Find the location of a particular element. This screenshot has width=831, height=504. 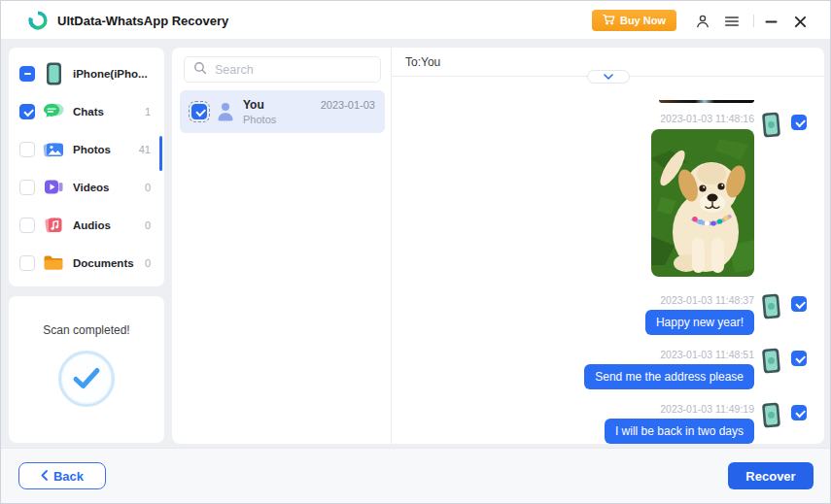

footer-bar: Back Recover is located at coordinates (416, 476).